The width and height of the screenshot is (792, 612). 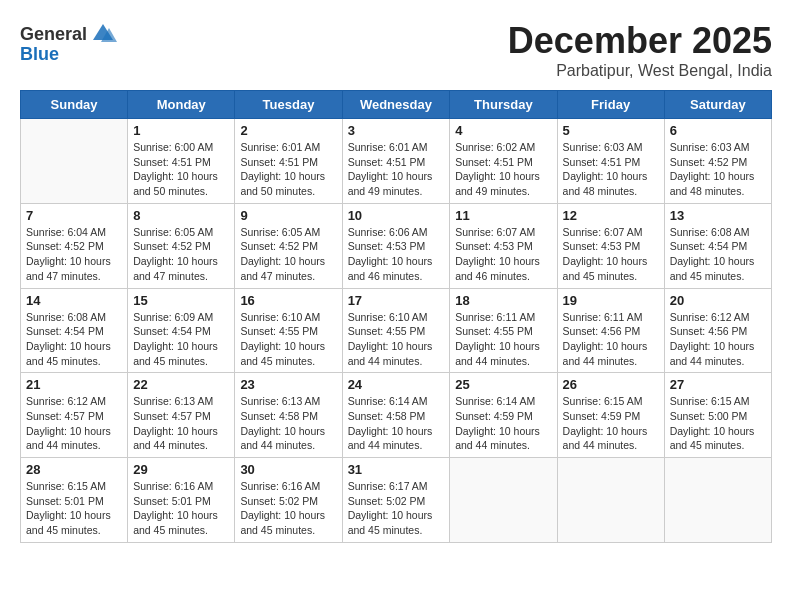 I want to click on calendar-cell: 10Sunrise: 6:06 AMSunset: 4:53 PMDayligh…, so click(x=396, y=246).